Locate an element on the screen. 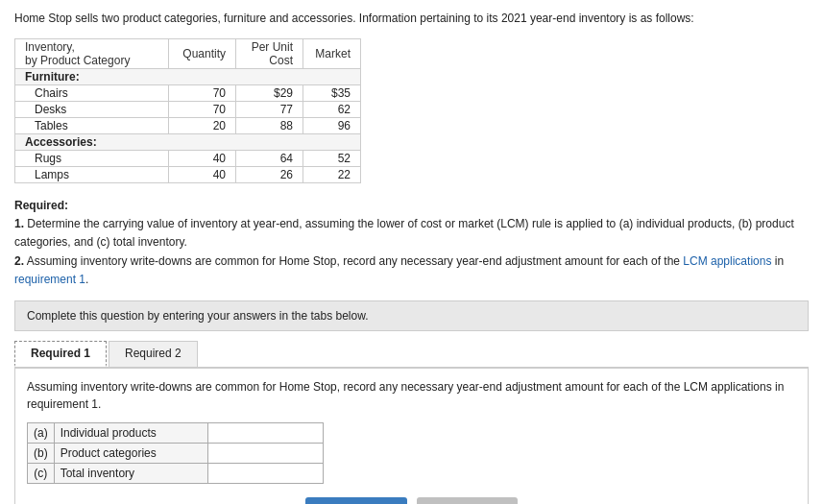  tab-required1: Required 1 is located at coordinates (61, 353).